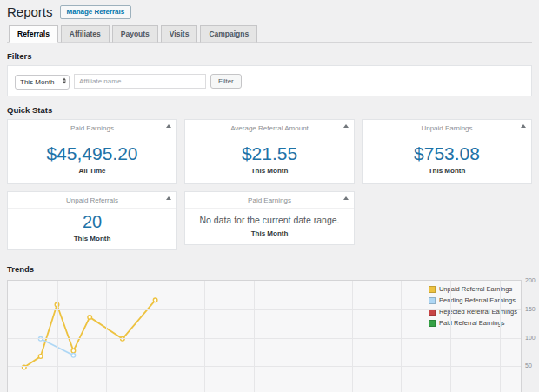 This screenshot has width=539, height=392. I want to click on stat-card-title: Average Referral Amount, so click(270, 129).